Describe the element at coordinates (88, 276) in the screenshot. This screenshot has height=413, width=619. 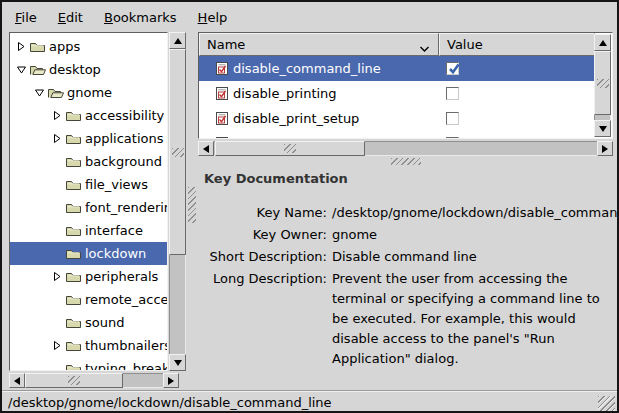
I see `tree-item-peripherals: peripherals` at that location.